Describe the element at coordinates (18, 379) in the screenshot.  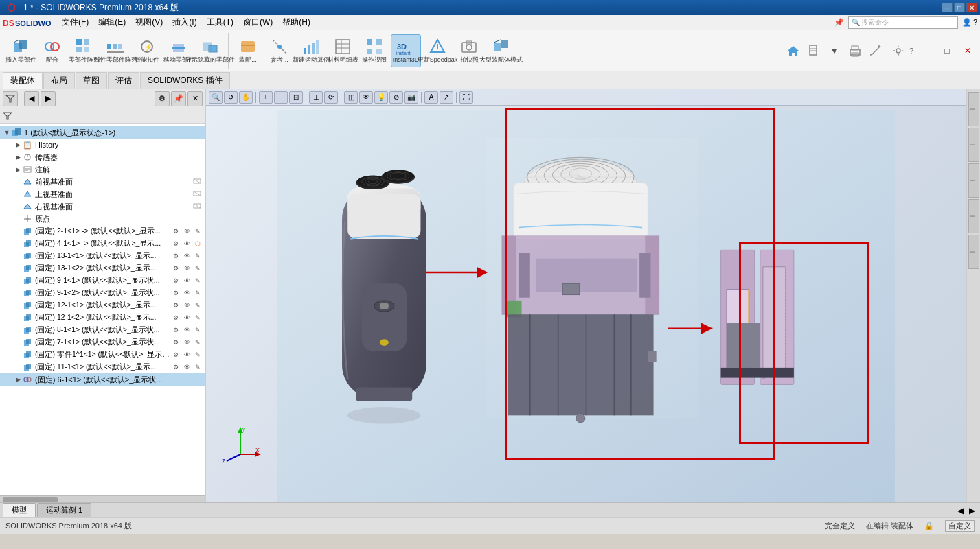
I see `tree-mate-expand: ▶` at that location.